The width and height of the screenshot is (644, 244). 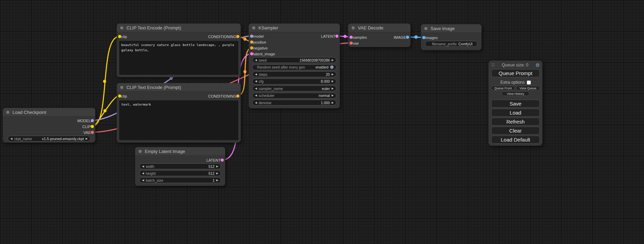 What do you see at coordinates (351, 43) in the screenshot?
I see `vae-input-socket` at bounding box center [351, 43].